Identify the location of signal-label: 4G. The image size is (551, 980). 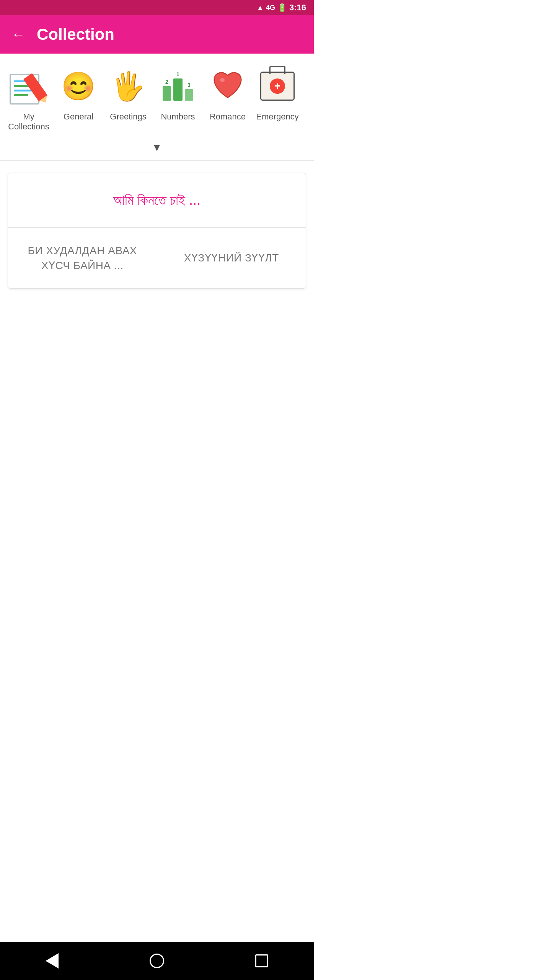
(271, 8).